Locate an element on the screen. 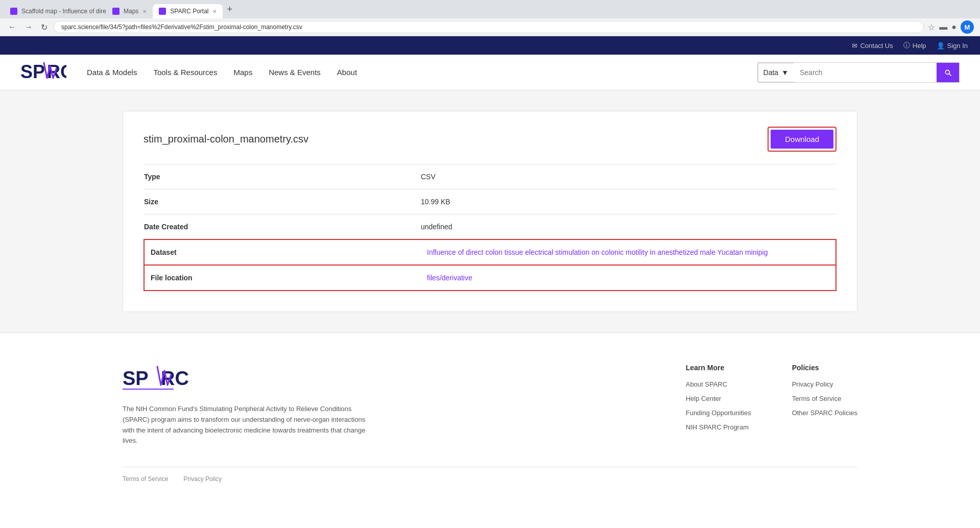  size-label: Size is located at coordinates (282, 202).